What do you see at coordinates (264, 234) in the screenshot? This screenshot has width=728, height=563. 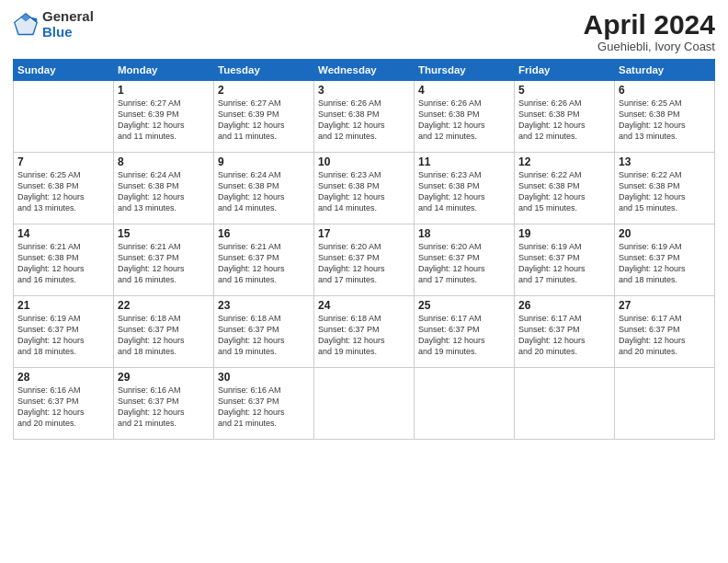 I see `day-number: 16` at bounding box center [264, 234].